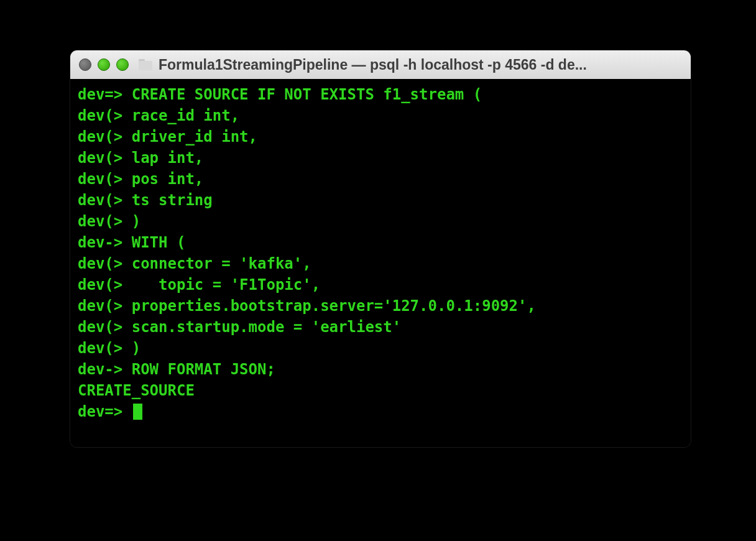  What do you see at coordinates (380, 95) in the screenshot?
I see `terminal-line: dev=> CREATE SOURCE IF NOT EXISTS f1_str…` at bounding box center [380, 95].